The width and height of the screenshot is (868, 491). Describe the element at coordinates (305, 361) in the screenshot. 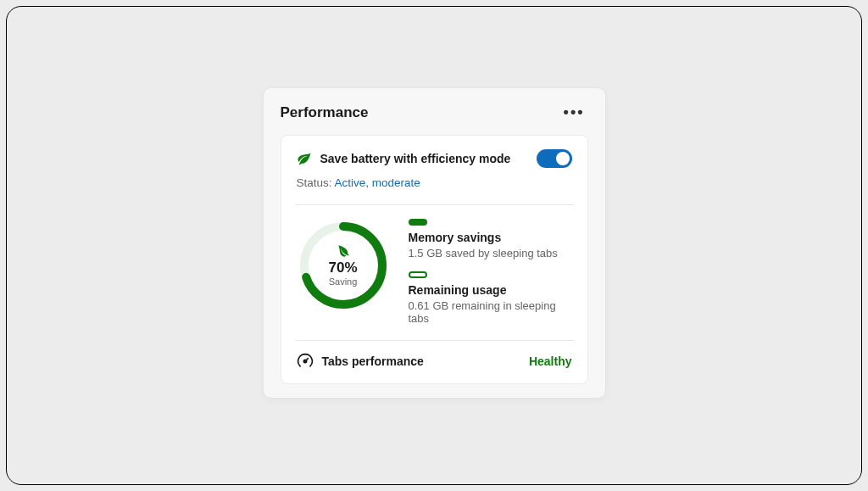

I see `speedometer-icon` at that location.